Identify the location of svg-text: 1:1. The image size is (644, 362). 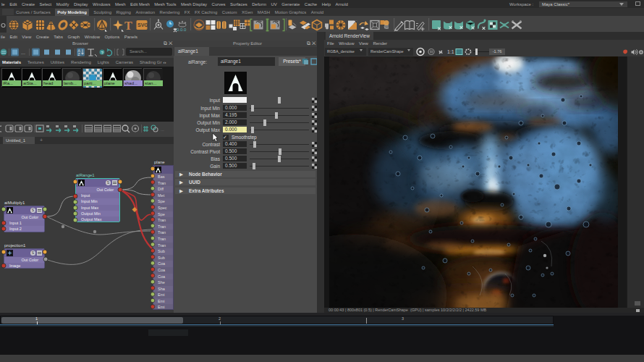
(451, 52).